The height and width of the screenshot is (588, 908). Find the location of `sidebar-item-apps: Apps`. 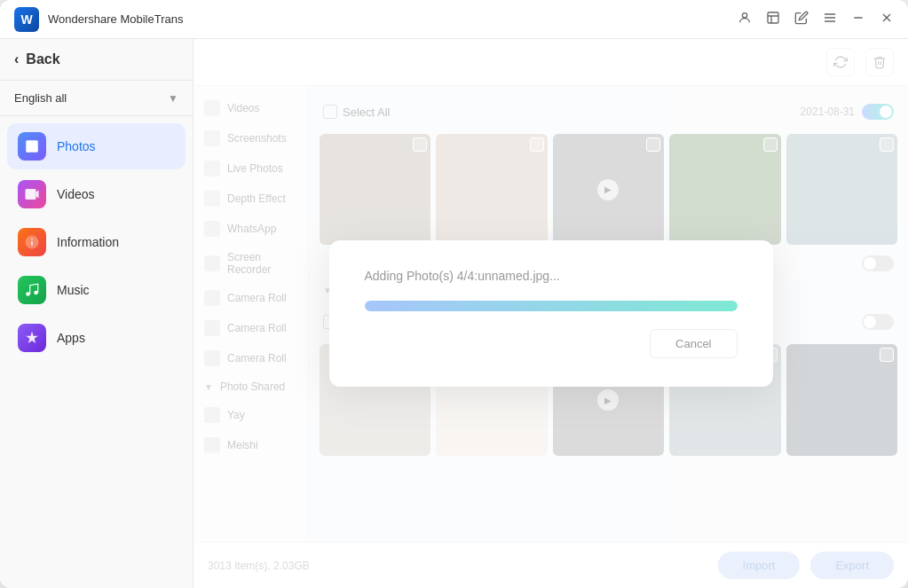

sidebar-item-apps: Apps is located at coordinates (96, 338).